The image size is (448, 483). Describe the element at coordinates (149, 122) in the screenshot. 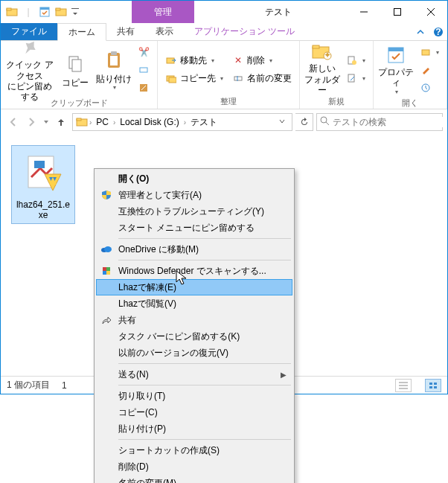

I see `breadcrumb-disk: Local Disk (G:)` at that location.